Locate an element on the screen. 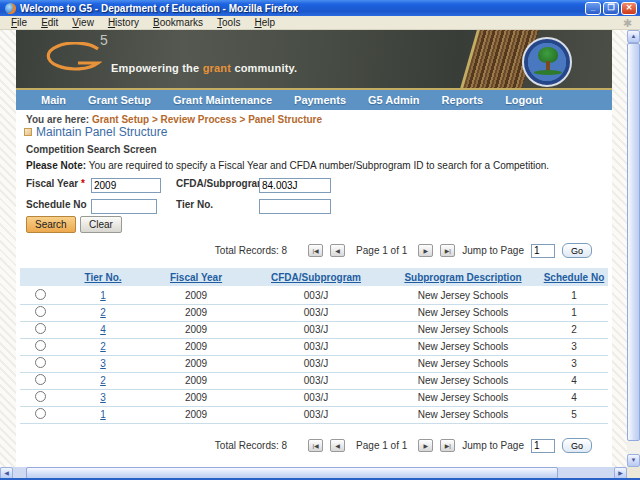 Image resolution: width=640 pixels, height=480 pixels. menu-bar-items: FileEditViewHistoryBookmarksToolsHelp is located at coordinates (143, 22).